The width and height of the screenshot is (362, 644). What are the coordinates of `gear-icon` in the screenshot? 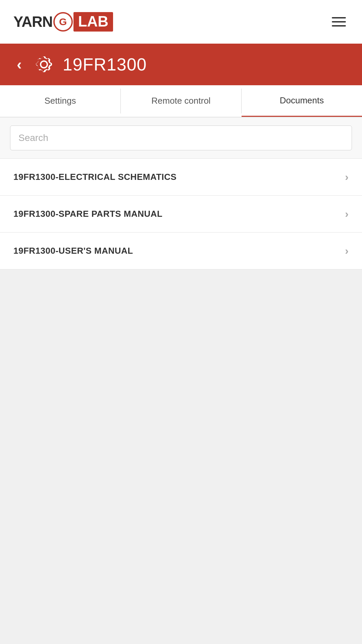 It's located at (44, 64).